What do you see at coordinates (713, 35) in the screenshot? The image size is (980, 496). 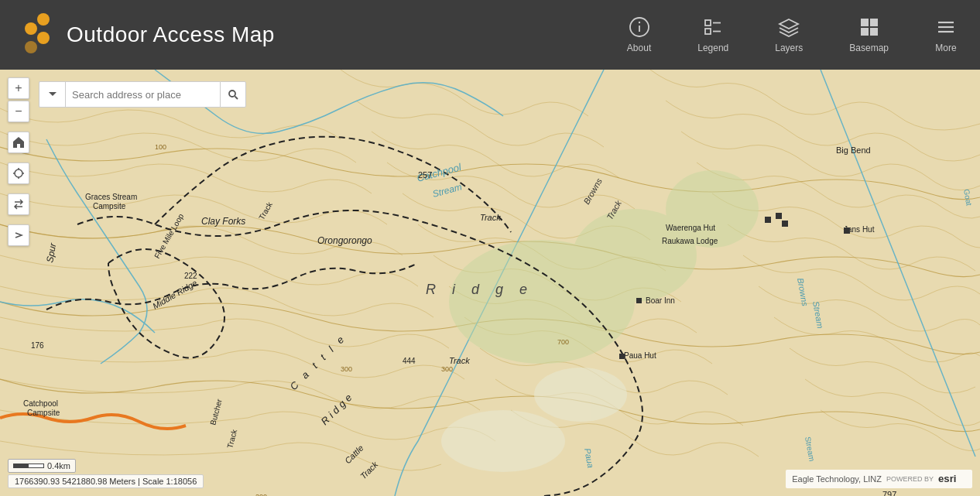 I see `legend-button: Legend` at bounding box center [713, 35].